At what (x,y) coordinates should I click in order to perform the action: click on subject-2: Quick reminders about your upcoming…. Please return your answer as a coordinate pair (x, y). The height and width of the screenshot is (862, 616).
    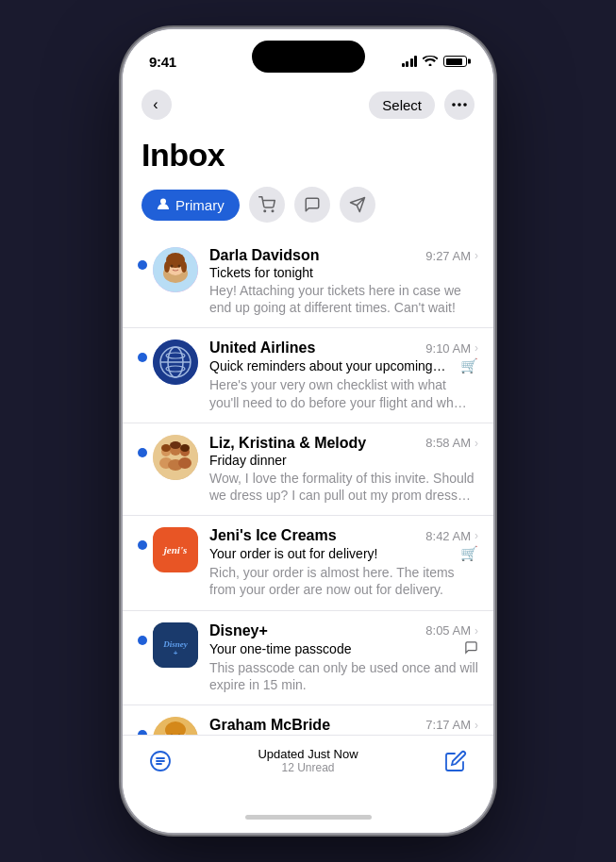
    Looking at the image, I should click on (332, 366).